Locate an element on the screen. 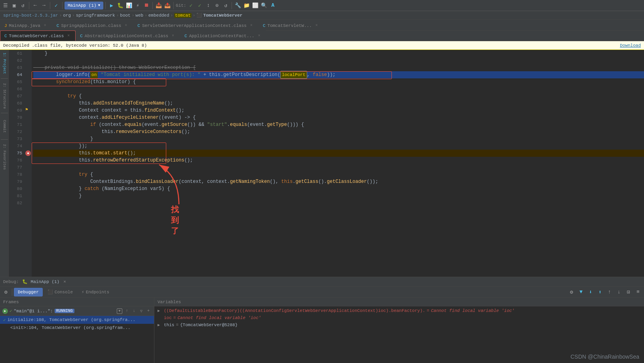 The height and width of the screenshot is (363, 644). debug-step-over-btn: ⬇ is located at coordinates (591, 292).